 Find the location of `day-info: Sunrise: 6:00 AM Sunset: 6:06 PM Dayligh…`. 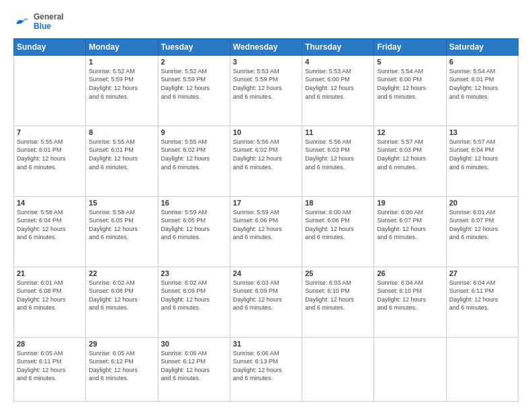

day-info: Sunrise: 6:00 AM Sunset: 6:06 PM Dayligh… is located at coordinates (338, 225).